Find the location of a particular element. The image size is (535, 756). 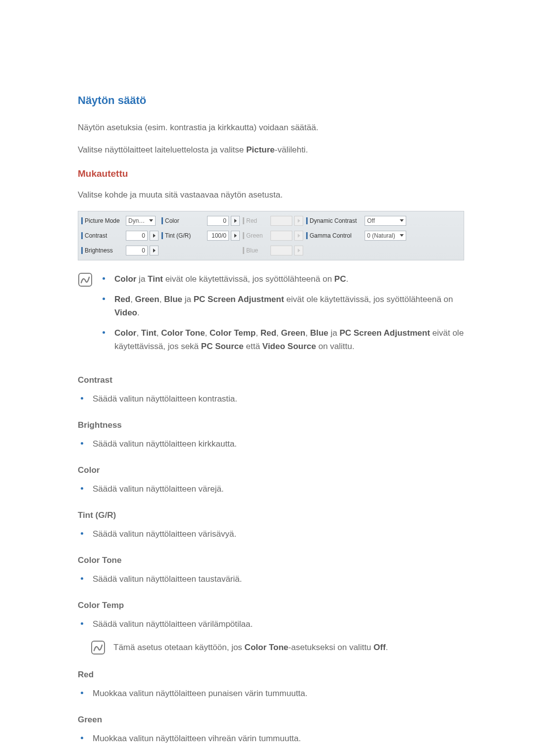

gamma-control-select: 0 (Natural) is located at coordinates (385, 236).